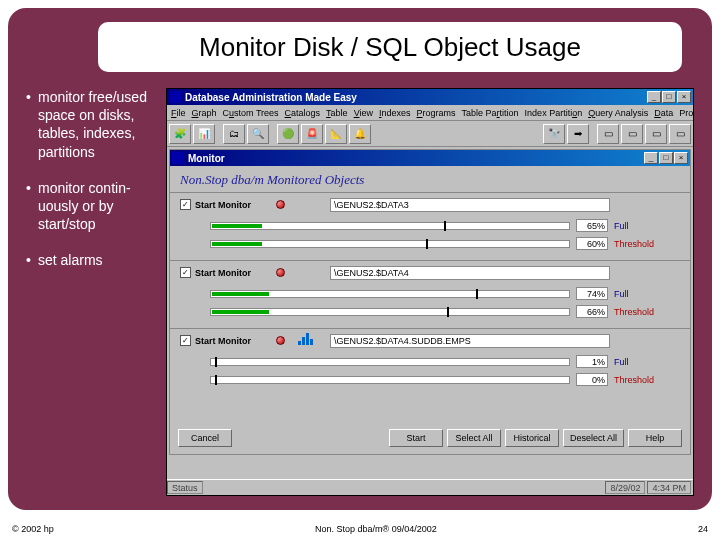  I want to click on menu-item: Indexes, so click(395, 113).